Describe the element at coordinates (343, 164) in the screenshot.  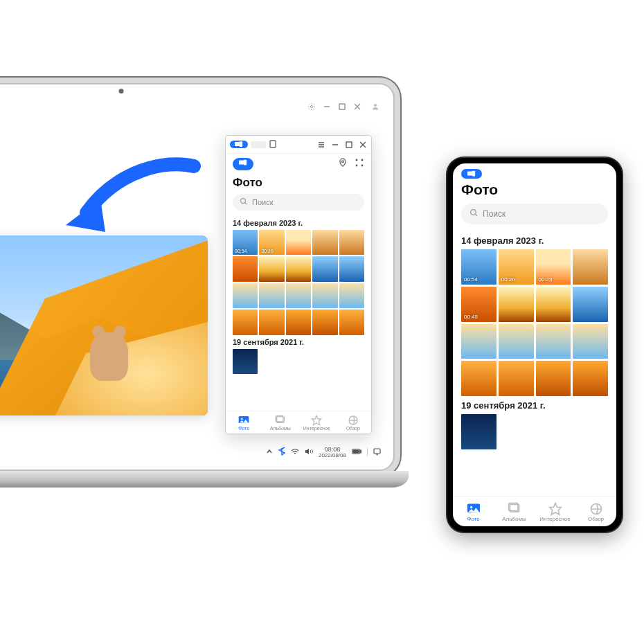
I see `map-pin-icon` at that location.